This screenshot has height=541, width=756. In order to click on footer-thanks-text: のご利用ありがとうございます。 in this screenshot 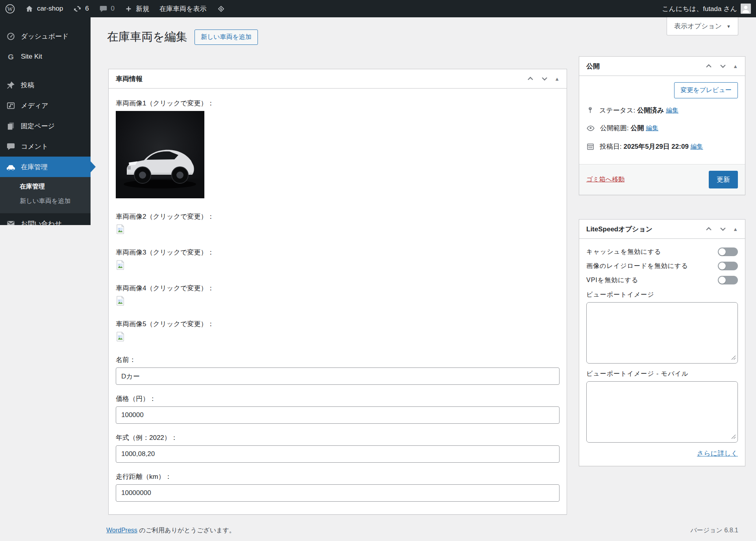, I will do `click(187, 530)`.